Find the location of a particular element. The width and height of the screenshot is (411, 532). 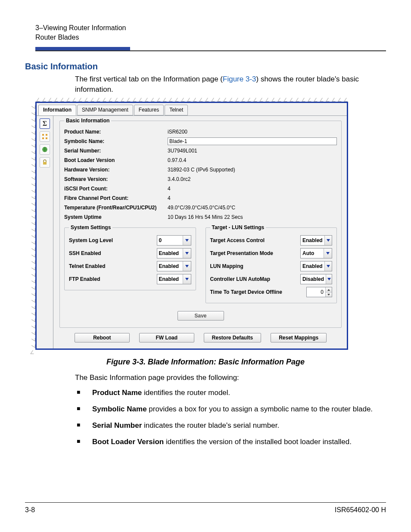

dropdown-ssh-enabled: Enabled is located at coordinates (174, 253).